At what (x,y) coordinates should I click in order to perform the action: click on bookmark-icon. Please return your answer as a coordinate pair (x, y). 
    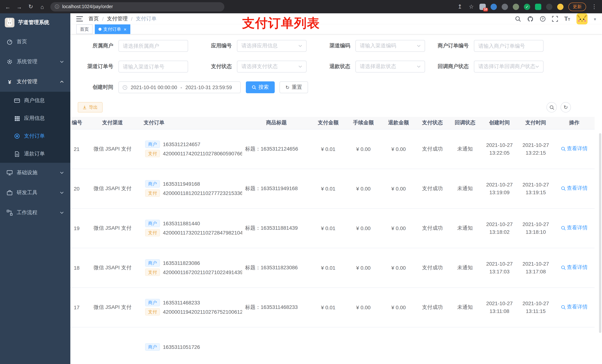
    Looking at the image, I should click on (471, 7).